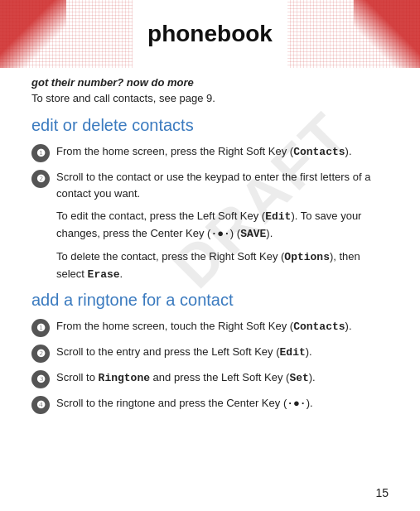 This screenshot has width=420, height=511. Describe the element at coordinates (210, 152) in the screenshot. I see `section1-step1: ❶ From the home screen, press the Right …` at that location.